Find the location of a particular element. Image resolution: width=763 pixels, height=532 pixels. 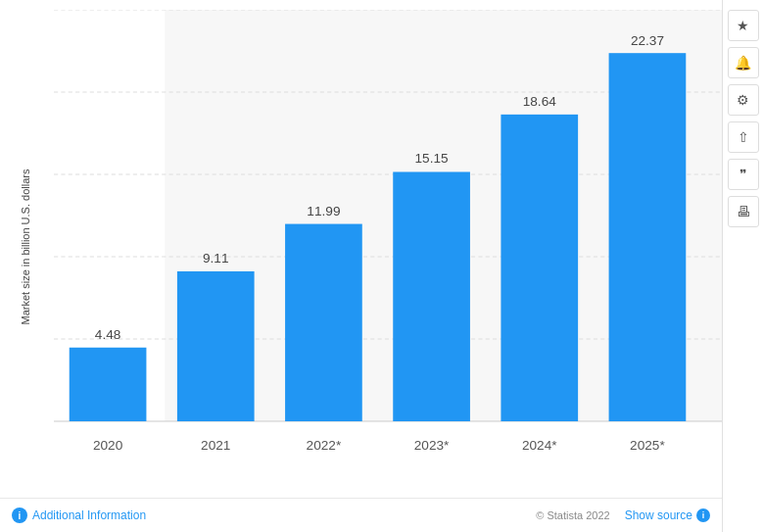

bookmark-button: ★ is located at coordinates (743, 25).